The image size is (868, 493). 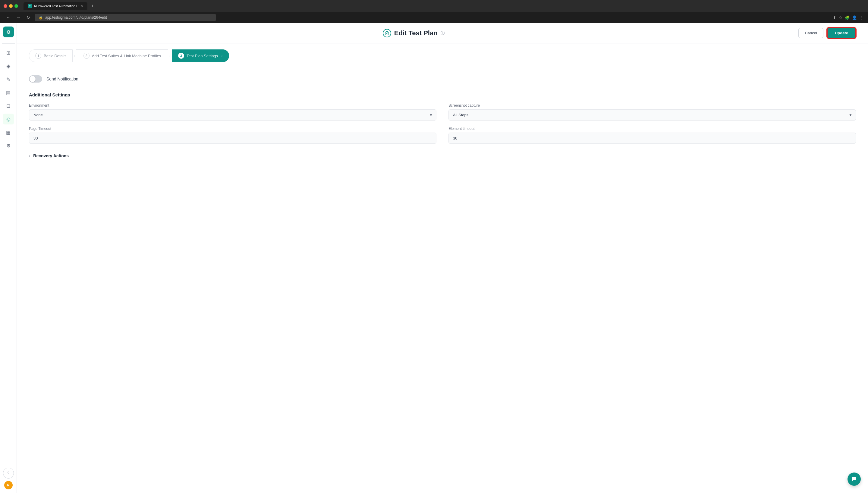 What do you see at coordinates (92, 6) in the screenshot?
I see `new-tab-button: +` at bounding box center [92, 6].